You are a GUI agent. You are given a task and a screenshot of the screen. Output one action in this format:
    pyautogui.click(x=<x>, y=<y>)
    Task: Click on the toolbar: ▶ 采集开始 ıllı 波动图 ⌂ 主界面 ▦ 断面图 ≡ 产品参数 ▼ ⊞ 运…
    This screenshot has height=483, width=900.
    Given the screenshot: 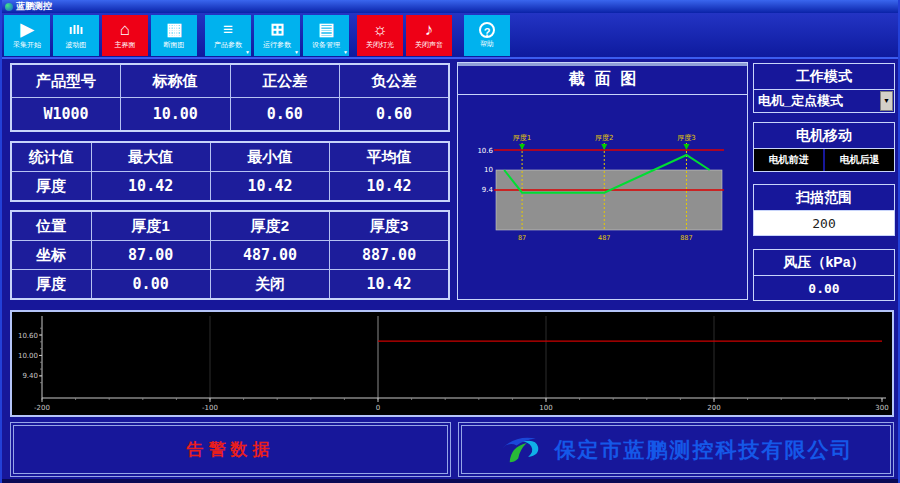 What is the action you would take?
    pyautogui.click(x=450, y=36)
    